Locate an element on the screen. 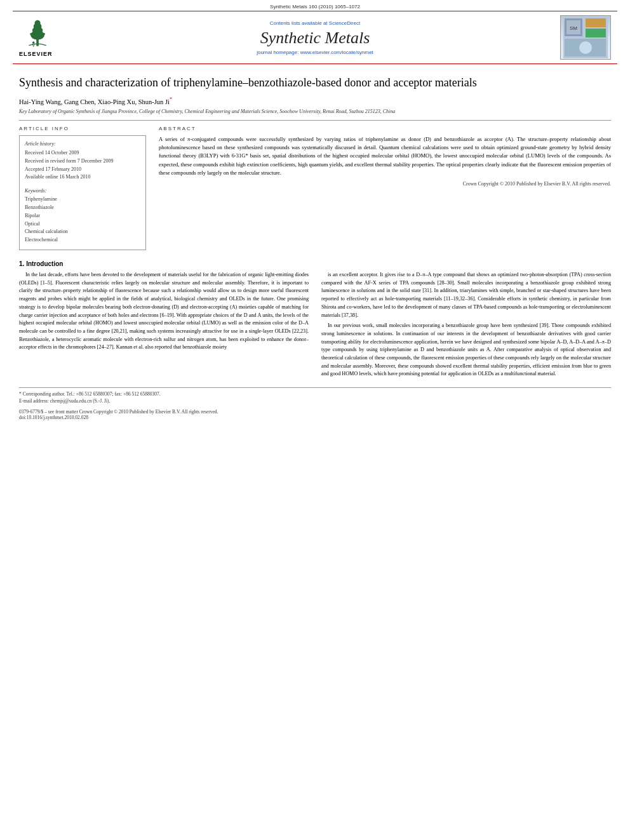 Image resolution: width=630 pixels, height=840 pixels. intro-text-left: In the last decade, efforts have been de… is located at coordinates (164, 311).